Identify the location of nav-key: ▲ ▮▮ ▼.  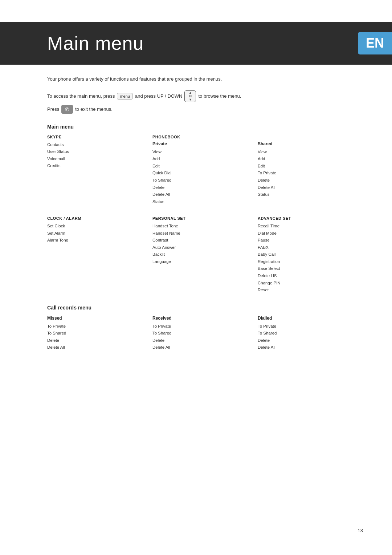
(190, 96).